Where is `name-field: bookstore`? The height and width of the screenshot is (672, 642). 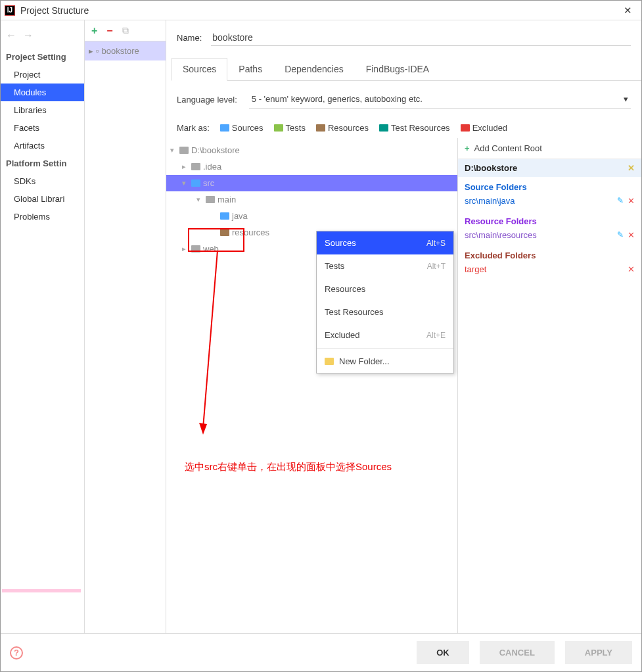
name-field: bookstore is located at coordinates (421, 38).